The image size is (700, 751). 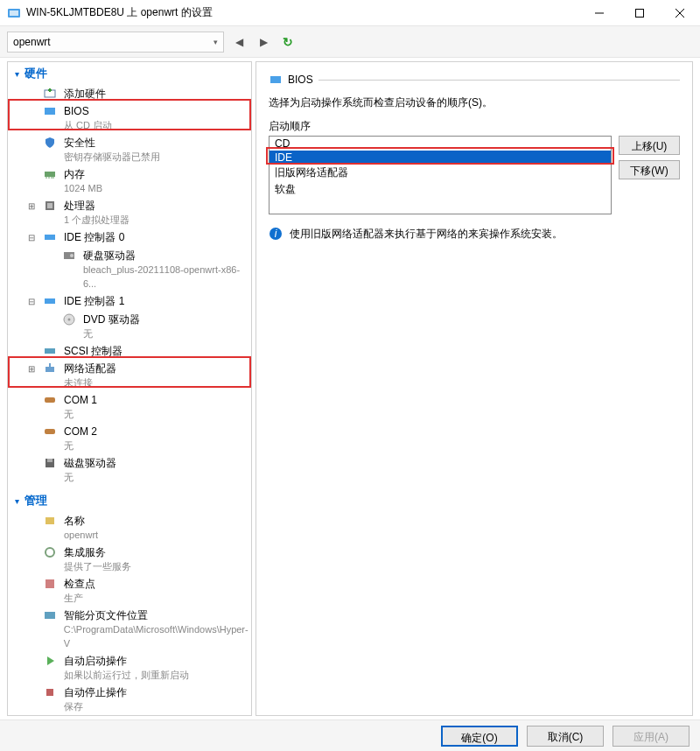 What do you see at coordinates (440, 189) in the screenshot?
I see `list-item: 软盘` at bounding box center [440, 189].